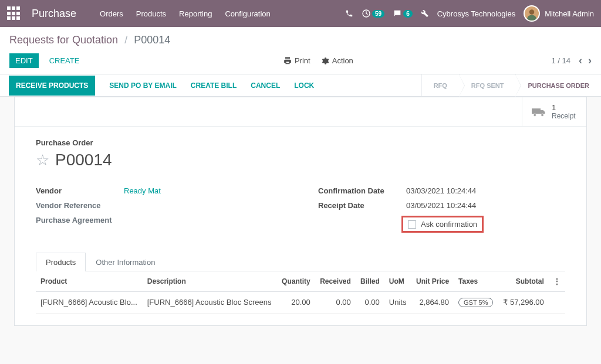 Image resolution: width=601 pixels, height=364 pixels. I want to click on send-po-button: SEND PO BY EMAIL, so click(143, 86).